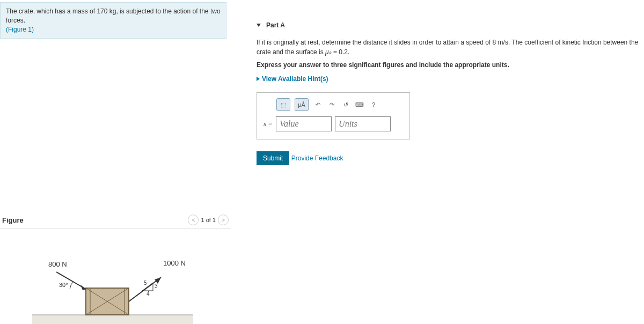 Image resolution: width=644 pixels, height=324 pixels. Describe the element at coordinates (106, 11) in the screenshot. I see `problem-mass: 170 kg` at that location.